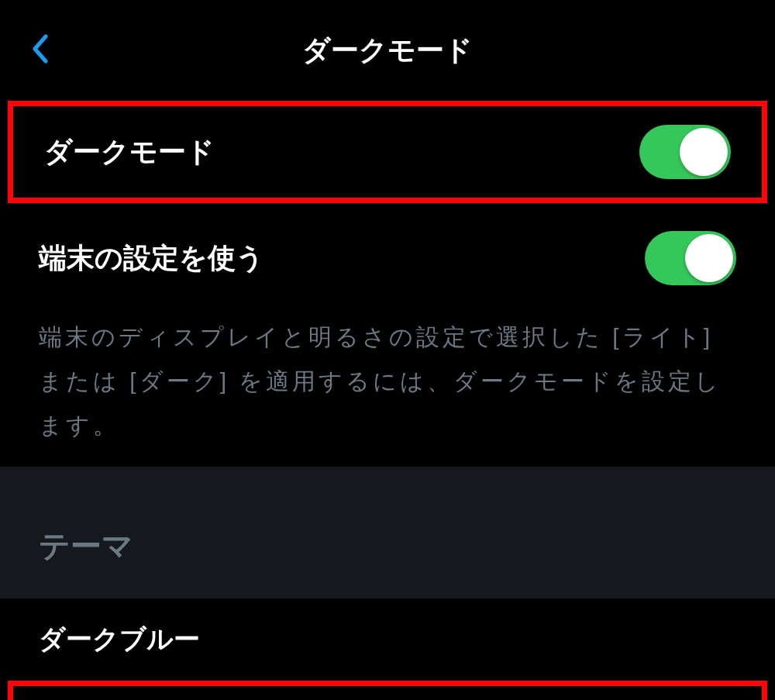 The height and width of the screenshot is (700, 775). I want to click on dark-mode-label: ダークモード, so click(129, 152).